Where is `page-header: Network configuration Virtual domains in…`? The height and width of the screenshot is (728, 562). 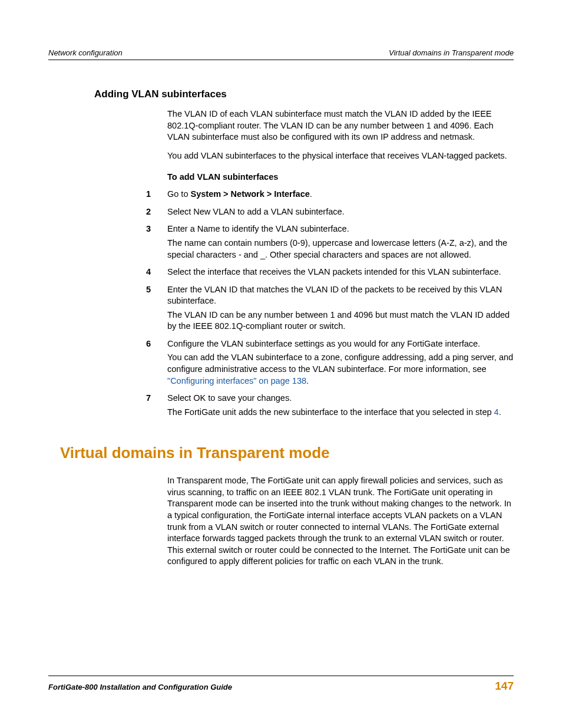 page-header: Network configuration Virtual domains in… is located at coordinates (281, 54).